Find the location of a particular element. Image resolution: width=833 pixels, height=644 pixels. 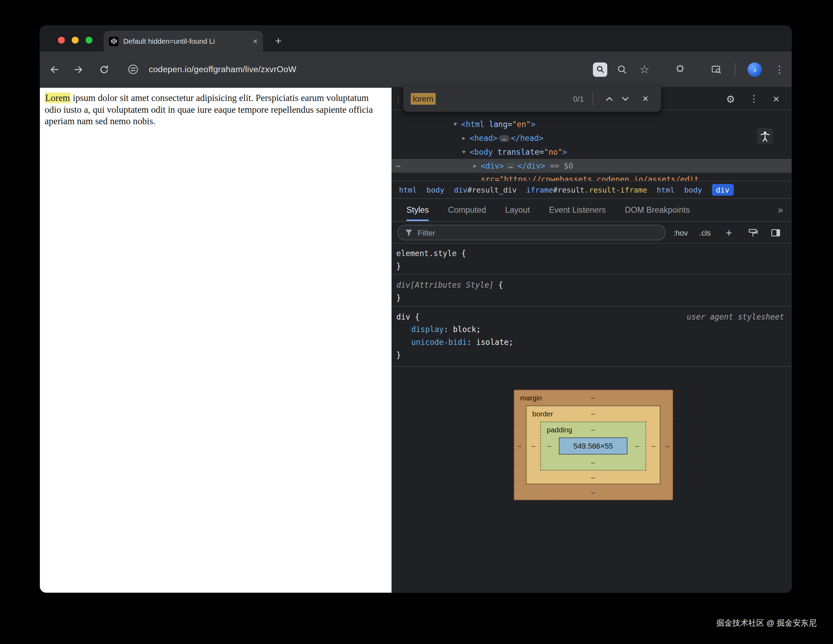

toggle-hover-state-button: :hov is located at coordinates (680, 233).